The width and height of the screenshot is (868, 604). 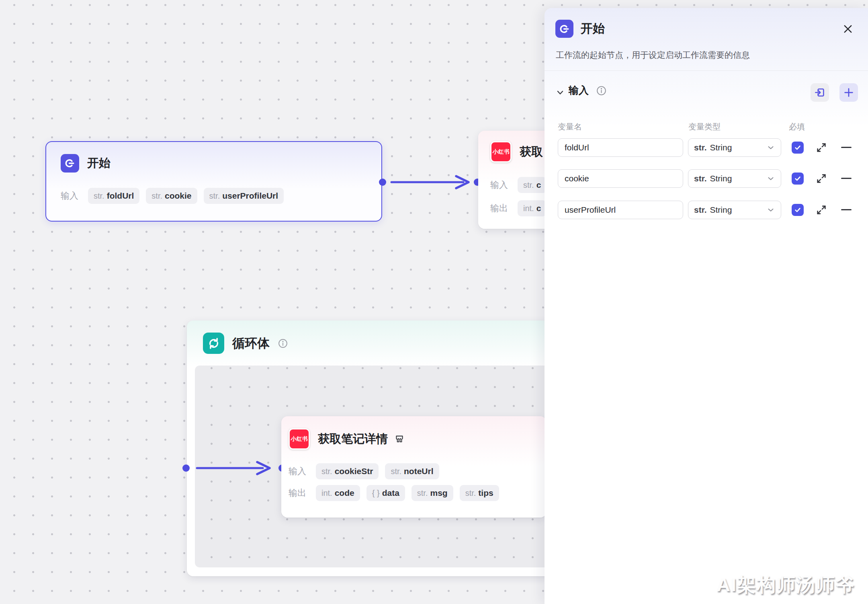 I want to click on import-variables-button, so click(x=820, y=92).